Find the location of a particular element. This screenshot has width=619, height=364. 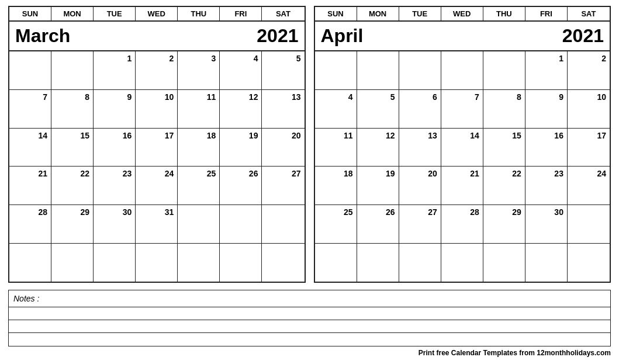

april-day-11: 11 is located at coordinates (336, 147).